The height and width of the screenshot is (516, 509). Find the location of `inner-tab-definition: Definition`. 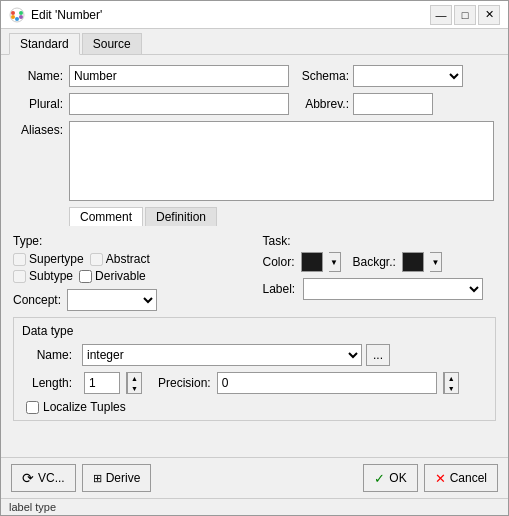

inner-tab-definition: Definition is located at coordinates (181, 216).